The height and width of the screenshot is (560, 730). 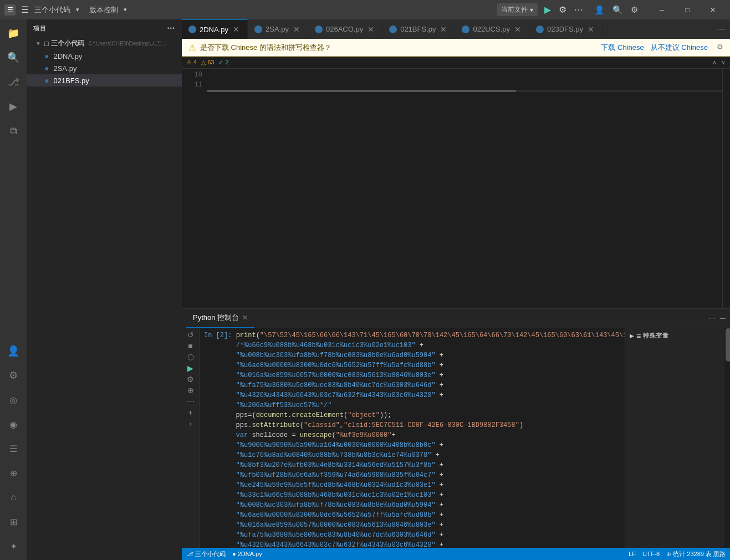 What do you see at coordinates (215, 29) in the screenshot?
I see `tab-2dna: 2DNA.py ✕` at bounding box center [215, 29].